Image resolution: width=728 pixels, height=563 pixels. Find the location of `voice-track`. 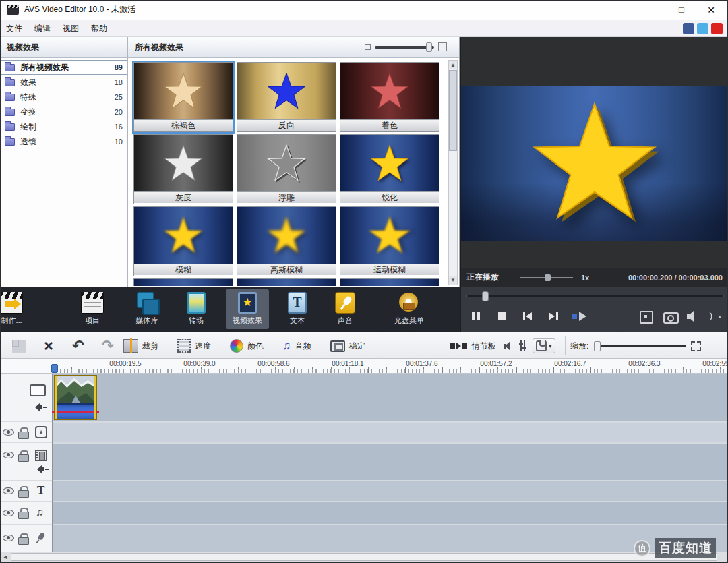

voice-track is located at coordinates (390, 538).